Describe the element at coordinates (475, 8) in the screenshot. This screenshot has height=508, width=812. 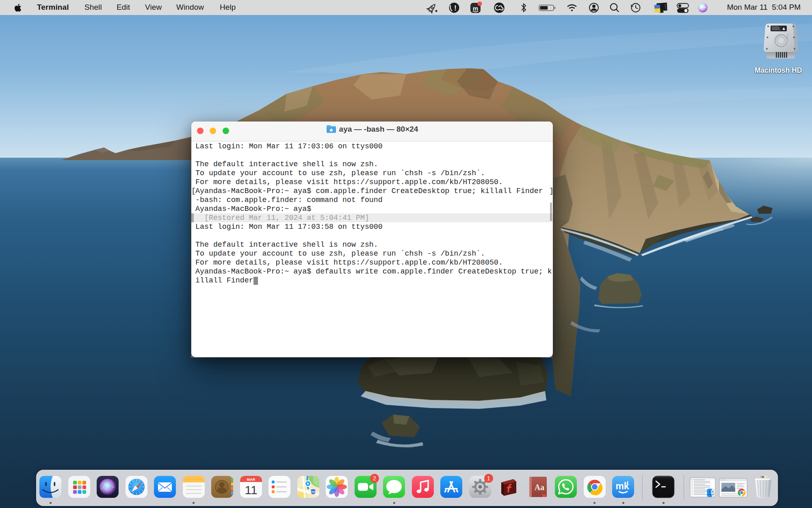
I see `svg-text: m` at that location.